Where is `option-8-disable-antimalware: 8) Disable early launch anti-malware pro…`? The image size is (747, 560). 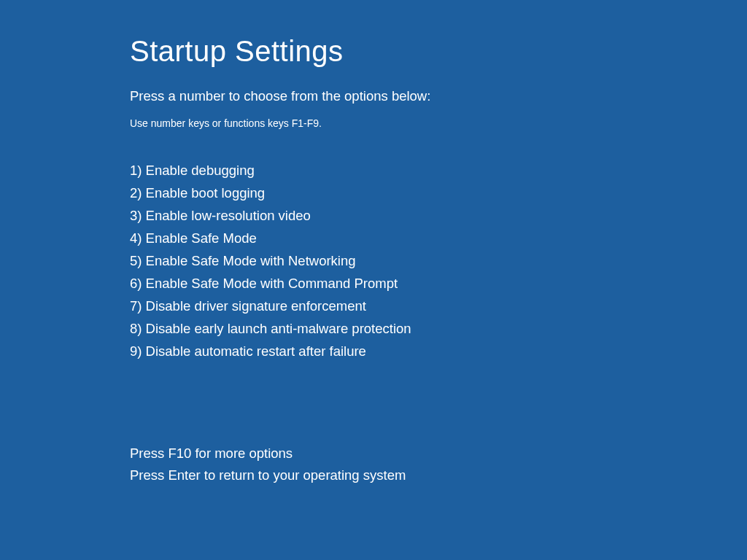
option-8-disable-antimalware: 8) Disable early launch anti-malware pro… is located at coordinates (438, 329).